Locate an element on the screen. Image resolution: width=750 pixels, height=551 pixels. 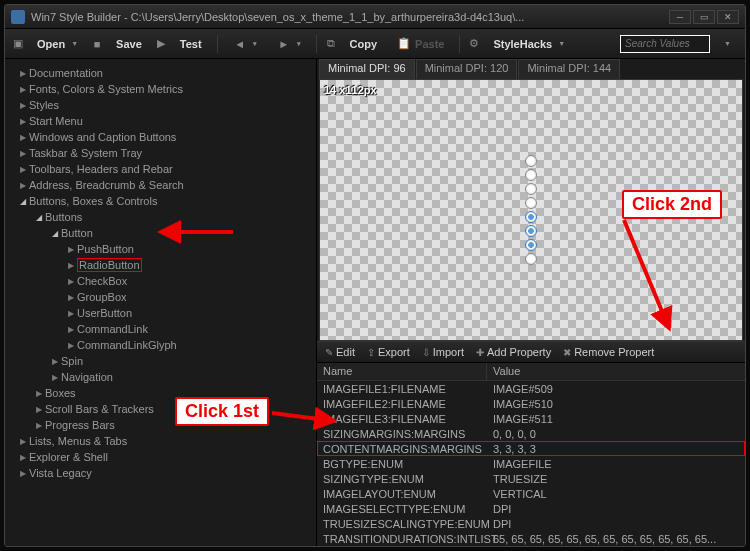
edit-button: ✎Edit is located at coordinates (340, 352).